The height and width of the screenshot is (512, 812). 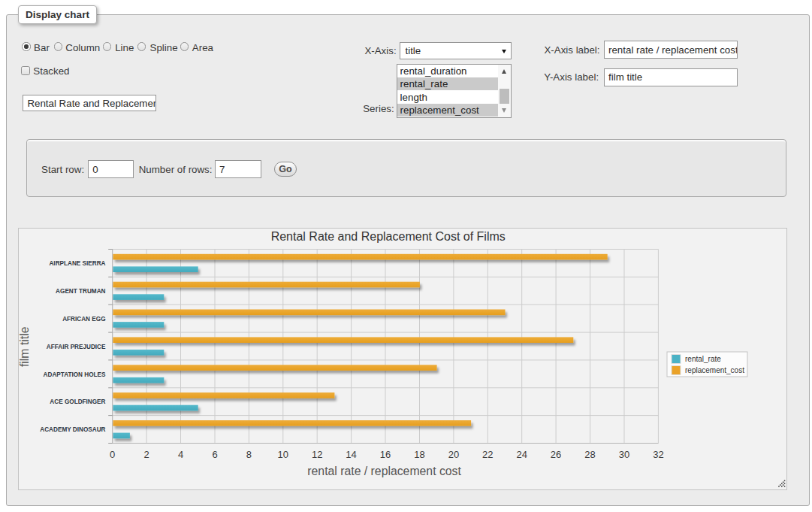 What do you see at coordinates (388, 236) in the screenshot?
I see `svg-text:Rental Rate and Replacement Co: Rental Rate and Replacement Cost of Film…` at bounding box center [388, 236].